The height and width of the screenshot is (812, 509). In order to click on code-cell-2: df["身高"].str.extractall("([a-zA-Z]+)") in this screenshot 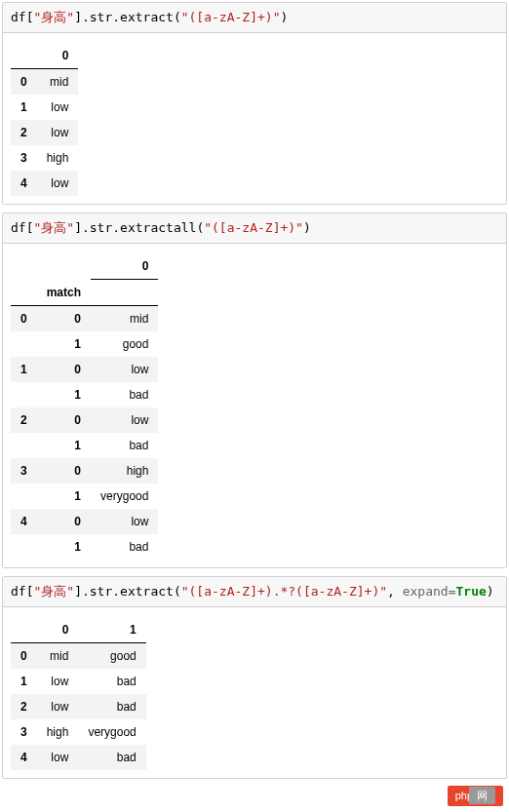, I will do `click(254, 228)`.